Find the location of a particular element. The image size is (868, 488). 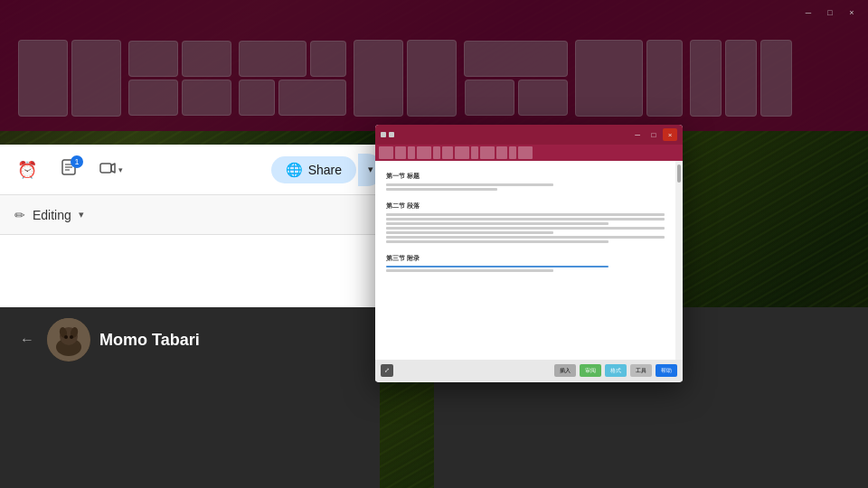

doc-section-3: 第三节 附录 is located at coordinates (525, 263).